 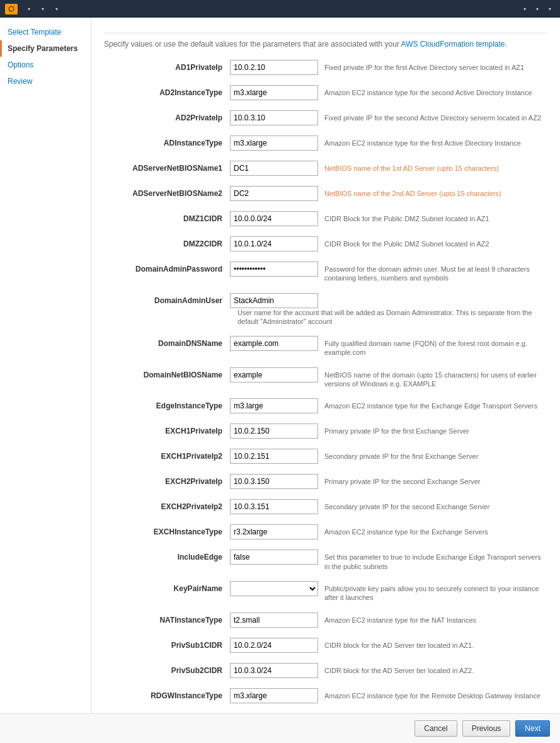 What do you see at coordinates (274, 507) in the screenshot?
I see `param-input-exch2privateip2` at bounding box center [274, 507].